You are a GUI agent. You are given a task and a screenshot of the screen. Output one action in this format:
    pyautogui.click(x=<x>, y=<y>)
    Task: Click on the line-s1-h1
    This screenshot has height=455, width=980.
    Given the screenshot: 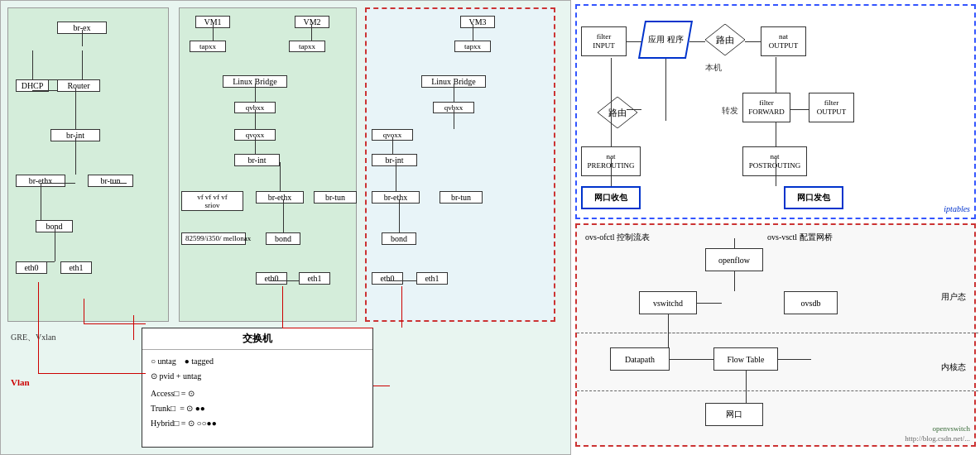 What is the action you would take?
    pyautogui.click(x=45, y=79)
    